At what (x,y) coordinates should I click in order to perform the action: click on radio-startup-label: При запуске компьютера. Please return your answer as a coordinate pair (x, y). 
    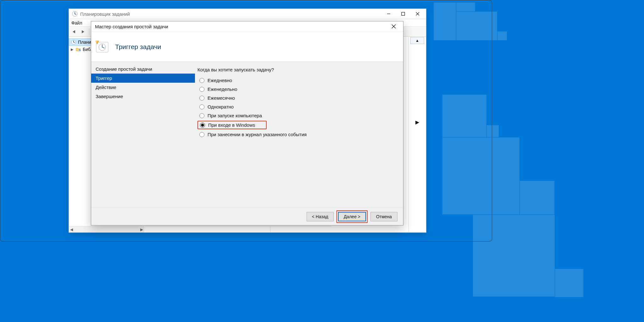
    Looking at the image, I should click on (235, 116).